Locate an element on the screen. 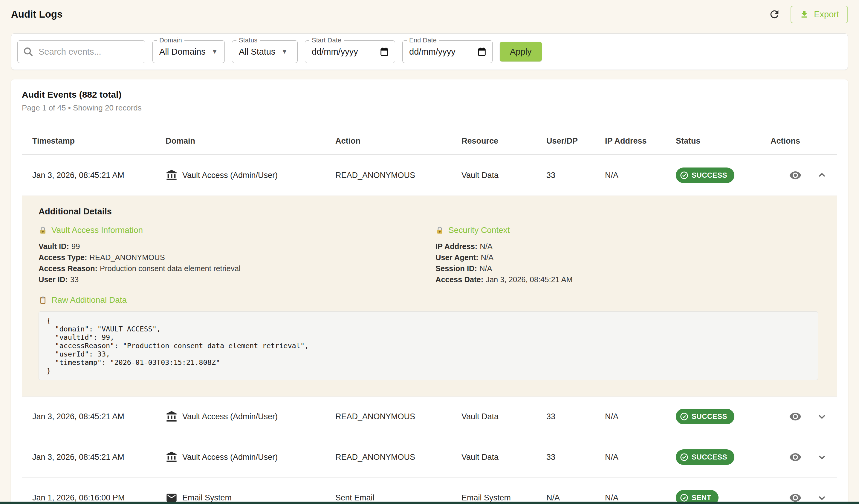  lock-key-icon is located at coordinates (43, 230).